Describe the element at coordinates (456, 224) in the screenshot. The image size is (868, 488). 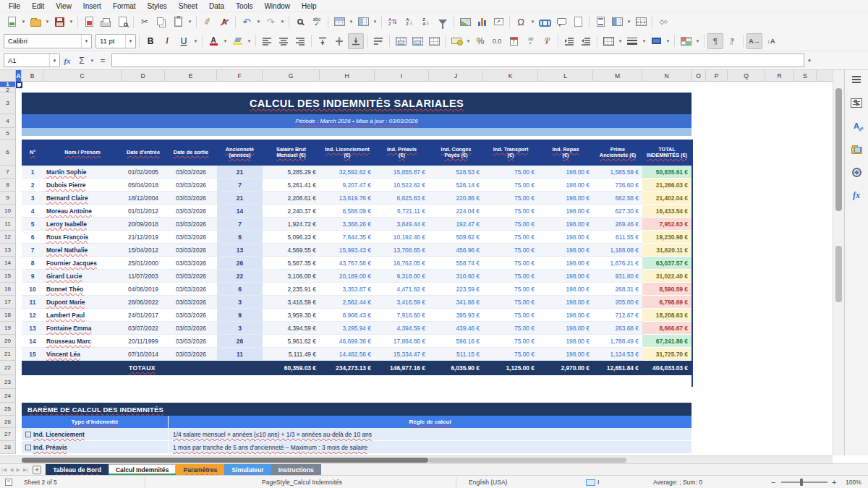
I see `cell-conges: 192.47 €` at that location.